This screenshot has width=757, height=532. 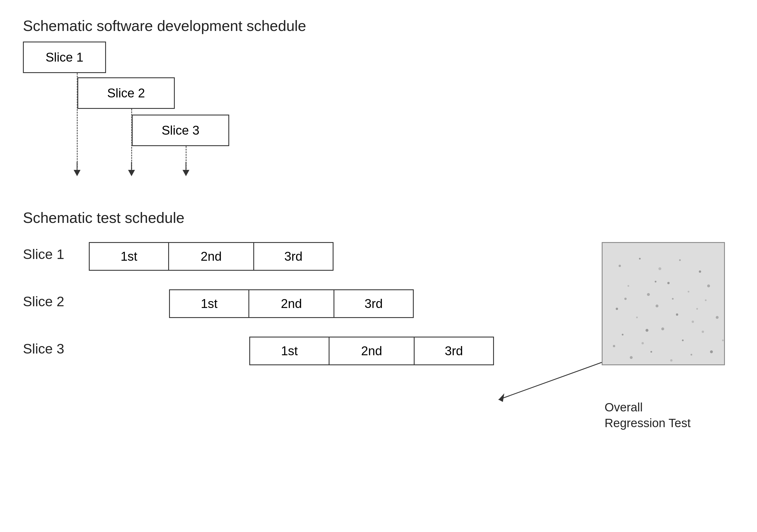 What do you see at coordinates (289, 351) in the screenshot?
I see `test-row3-cell1: 1st` at bounding box center [289, 351].